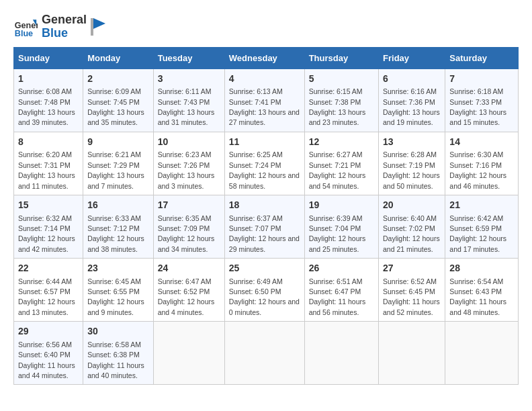 Image resolution: width=532 pixels, height=411 pixels. What do you see at coordinates (48, 100) in the screenshot?
I see `calendar-cell: 1Sunrise: 6:08 AMSunset: 7:48 PMDaylight…` at bounding box center [48, 100].